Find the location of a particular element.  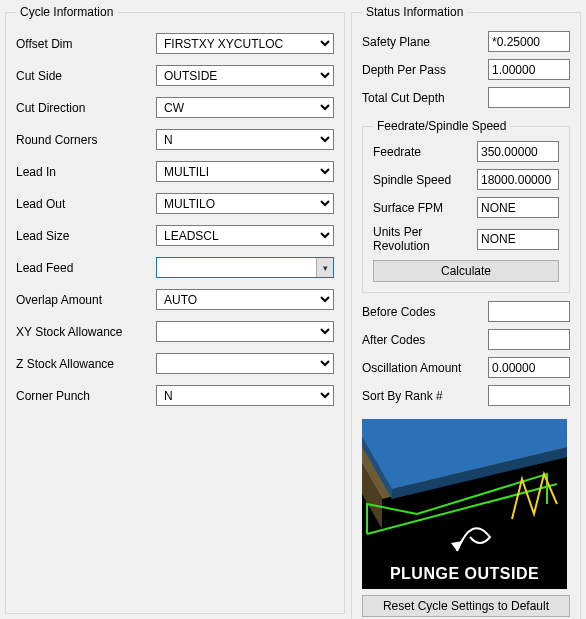

cut-side-select: OUTSIDE is located at coordinates (245, 76).